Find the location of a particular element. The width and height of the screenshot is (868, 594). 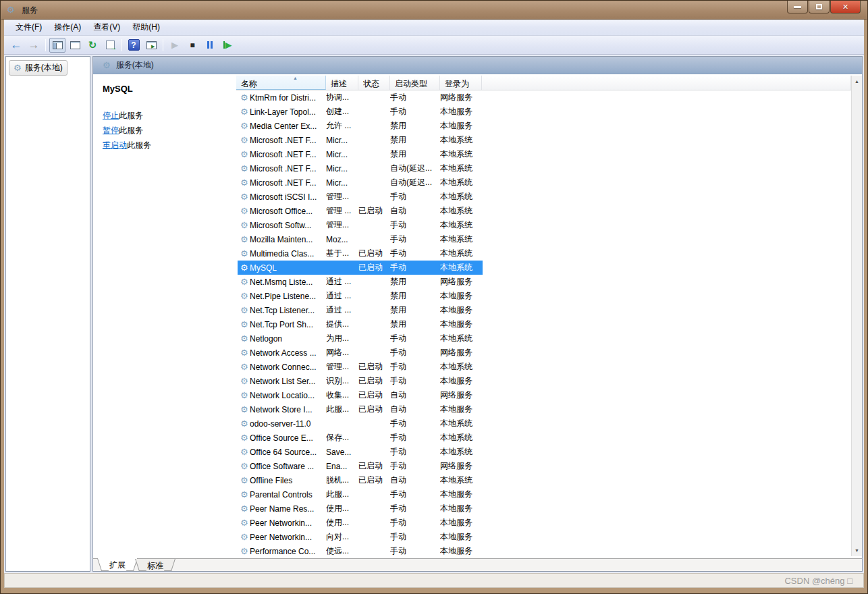

stop-service-link: 停止此服务 is located at coordinates (169, 116).